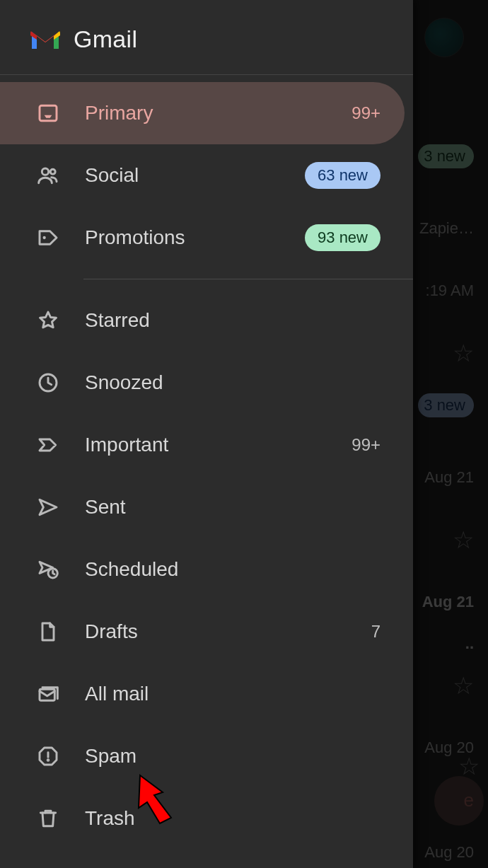 The image size is (488, 868). What do you see at coordinates (342, 238) in the screenshot?
I see `new-badge: 93 new` at bounding box center [342, 238].